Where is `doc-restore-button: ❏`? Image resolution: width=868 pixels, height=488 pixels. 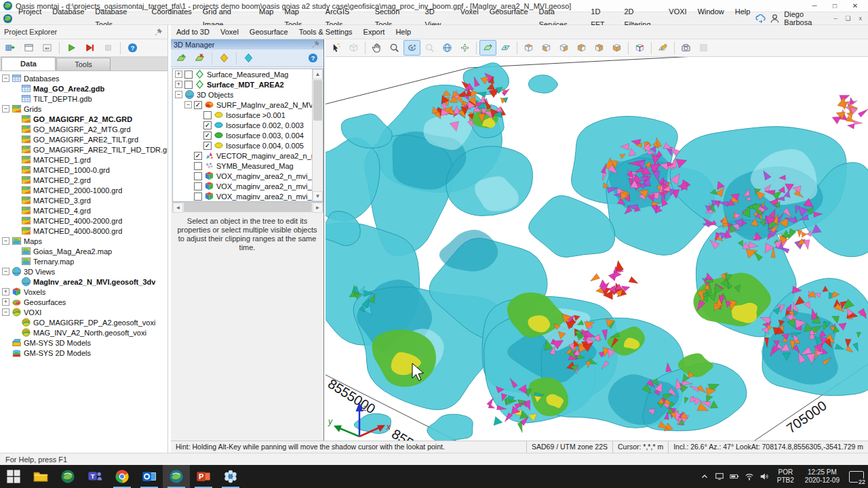
doc-restore-button: ❏ is located at coordinates (848, 18).